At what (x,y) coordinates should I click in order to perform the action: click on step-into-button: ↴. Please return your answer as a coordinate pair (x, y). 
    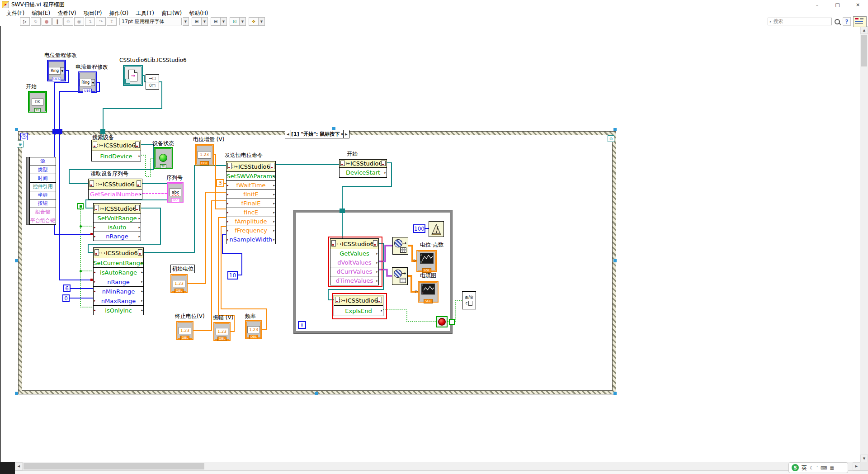
    Looking at the image, I should click on (90, 22).